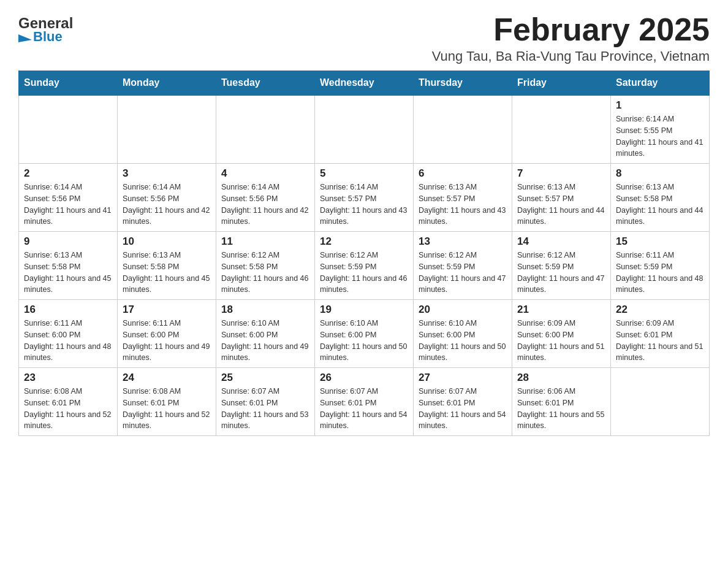 The height and width of the screenshot is (563, 728). Describe the element at coordinates (167, 266) in the screenshot. I see `calendar-cell-w3-d2: 10Sunrise: 6:13 AMSunset: 5:58 PMDayligh…` at that location.